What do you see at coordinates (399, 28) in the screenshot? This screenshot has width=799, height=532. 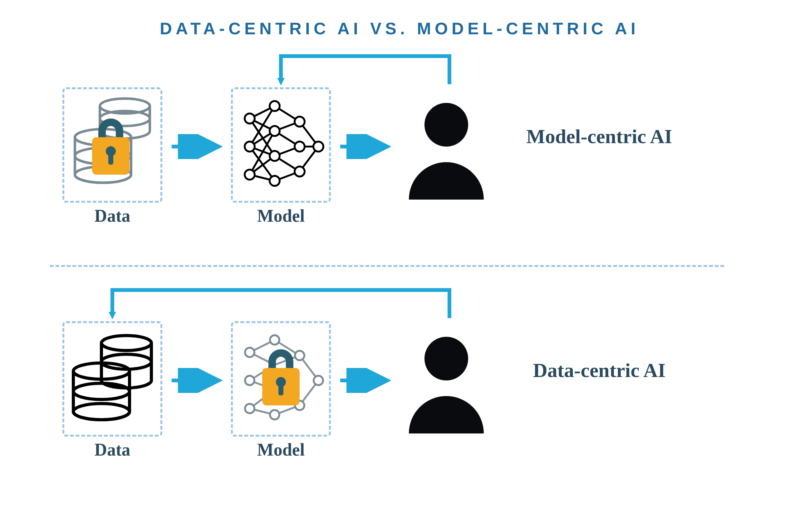 I see `page-title: DATA-CENTRIC AI VS. MODEL-CENTRIC AI` at bounding box center [399, 28].